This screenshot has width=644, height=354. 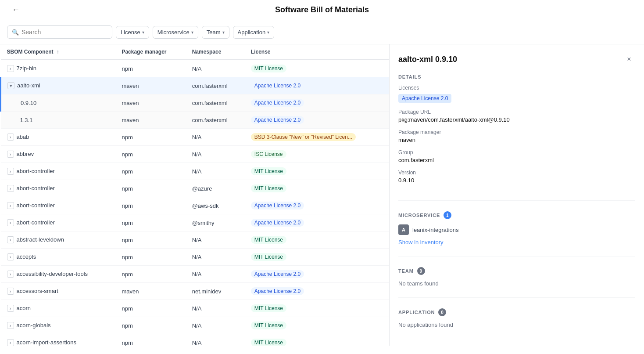 What do you see at coordinates (517, 312) in the screenshot?
I see `application-section-title: APPLICATION 0` at bounding box center [517, 312].